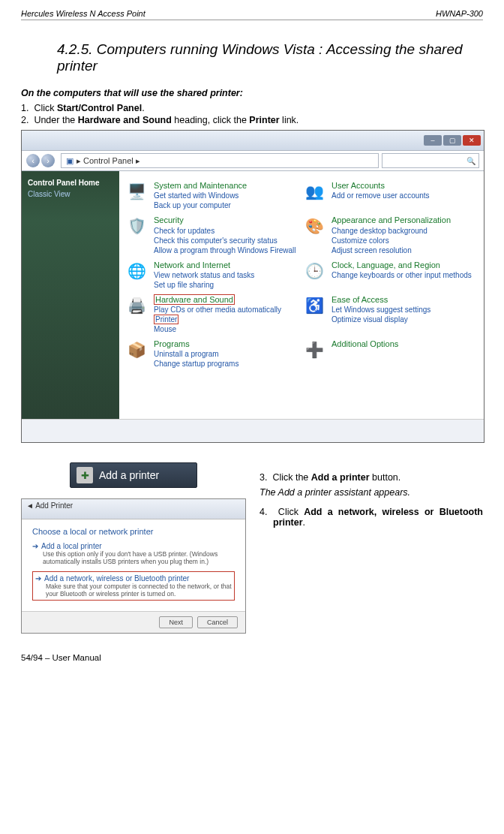 The width and height of the screenshot is (504, 834). I want to click on breadcrumb: ▣ ▸ Control Panel ▸, so click(220, 161).